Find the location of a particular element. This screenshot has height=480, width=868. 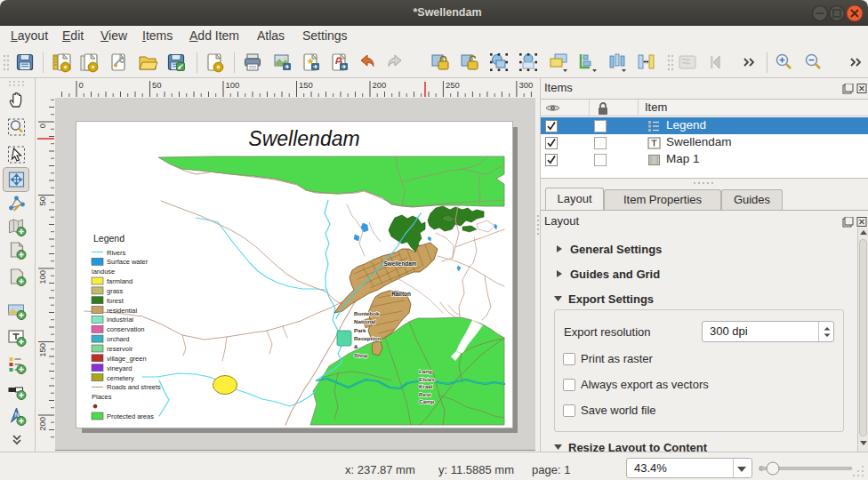

svg-text: industrial is located at coordinates (120, 320).